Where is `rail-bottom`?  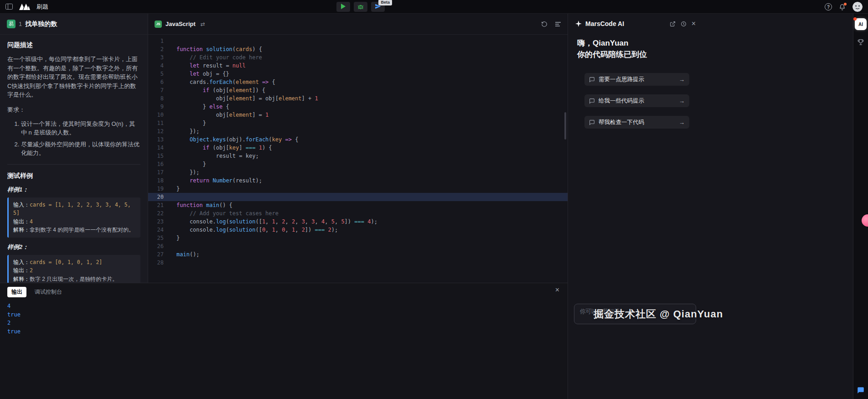 rail-bottom is located at coordinates (861, 390).